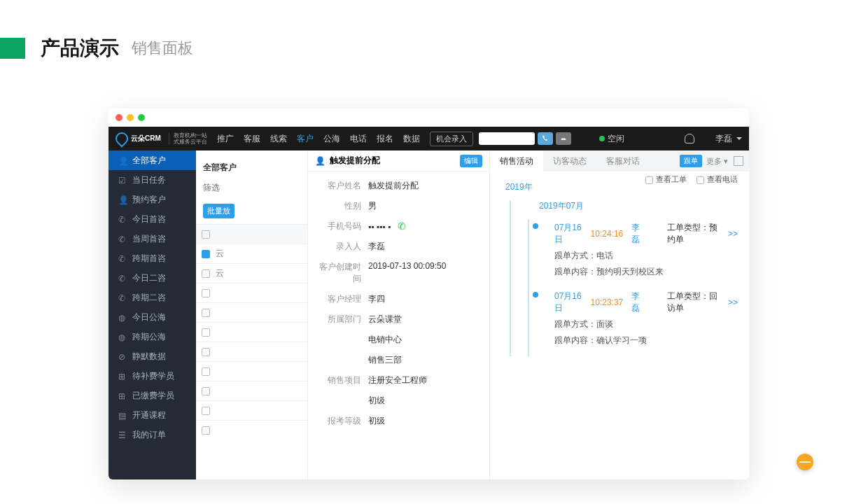 This screenshot has width=847, height=504. Describe the element at coordinates (140, 139) in the screenshot. I see `brand-logo: 云朵CRM` at that location.